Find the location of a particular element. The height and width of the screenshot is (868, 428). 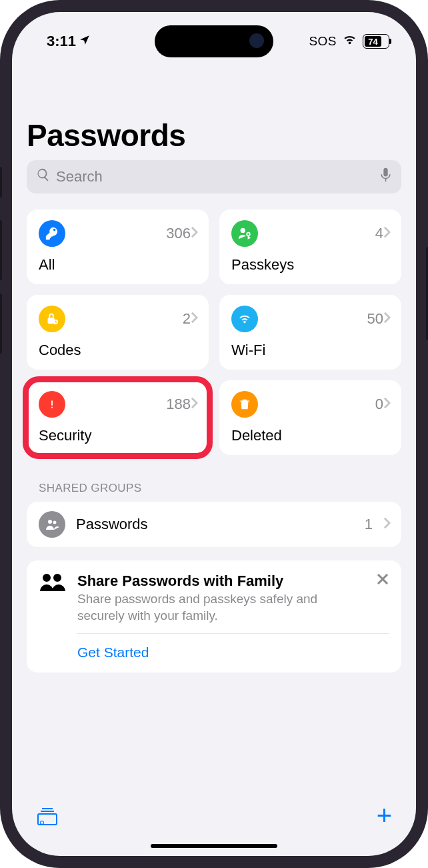

collections-icon is located at coordinates (47, 818).